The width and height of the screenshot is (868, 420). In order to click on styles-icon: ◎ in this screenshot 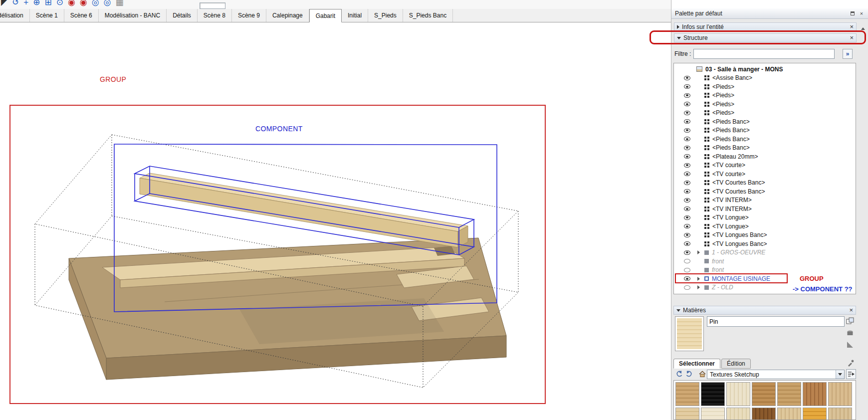, I will do `click(108, 3)`.